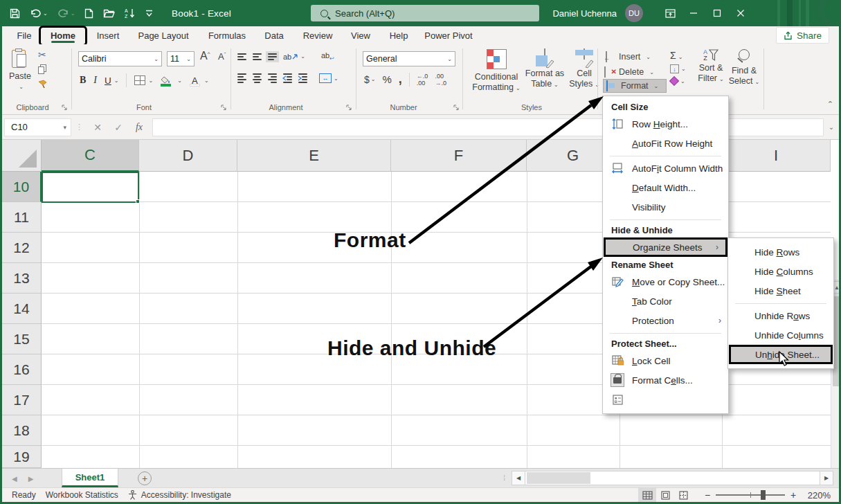  I want to click on orientation-icon: ab, so click(291, 57).